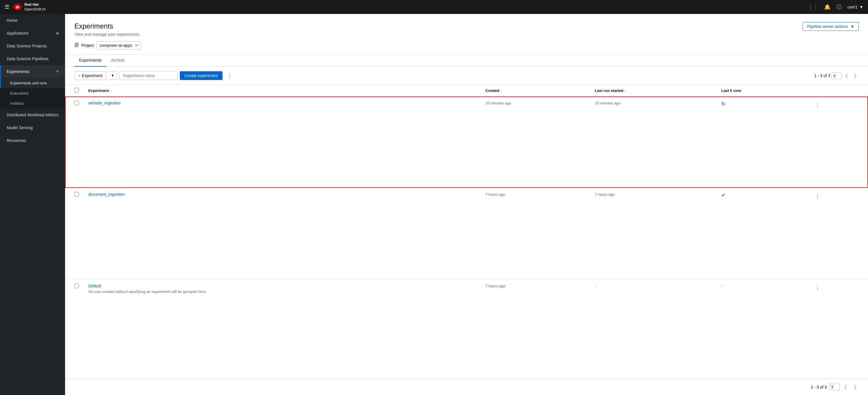  What do you see at coordinates (32, 20) in the screenshot?
I see `sidebar-item-home: Home` at bounding box center [32, 20].